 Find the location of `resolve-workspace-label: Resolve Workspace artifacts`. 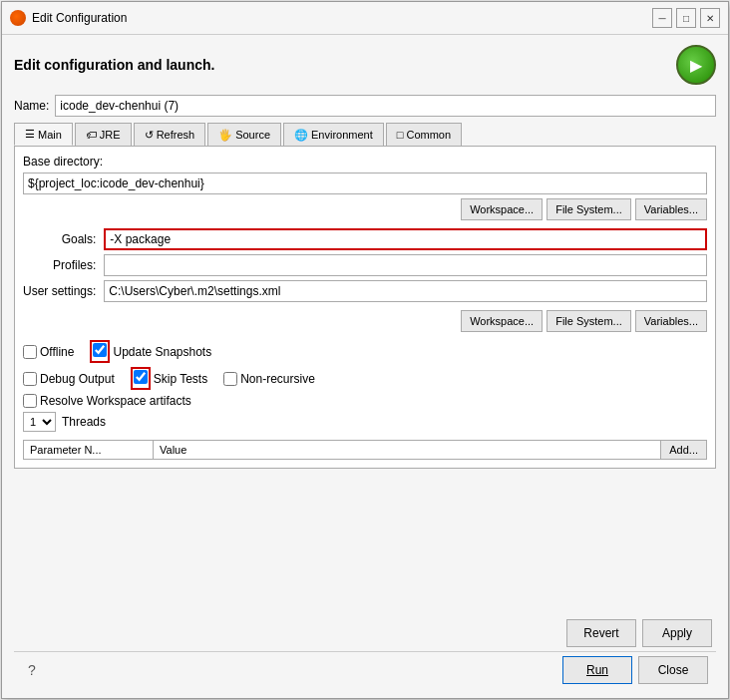

resolve-workspace-label: Resolve Workspace artifacts is located at coordinates (116, 401).